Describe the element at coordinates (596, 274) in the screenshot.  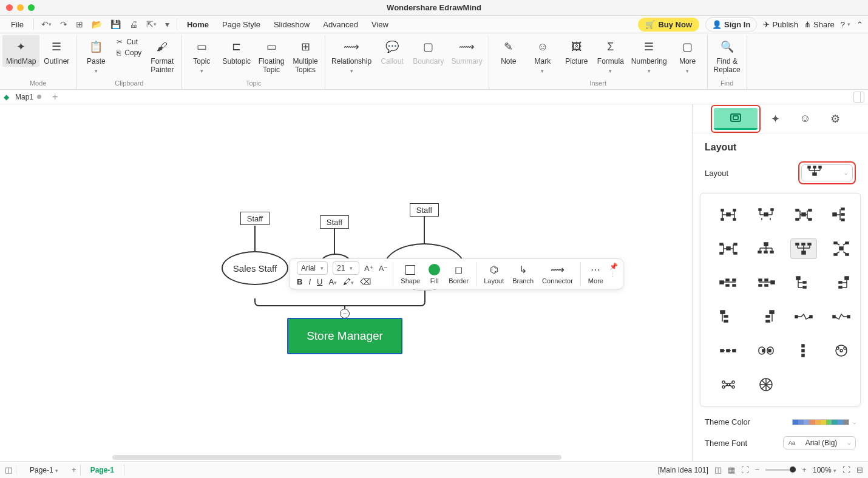
I see `more-ft-button: ⋯More` at that location.